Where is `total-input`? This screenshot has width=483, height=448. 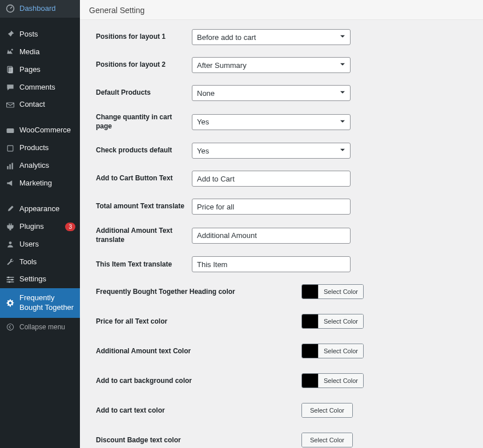
total-input is located at coordinates (271, 207).